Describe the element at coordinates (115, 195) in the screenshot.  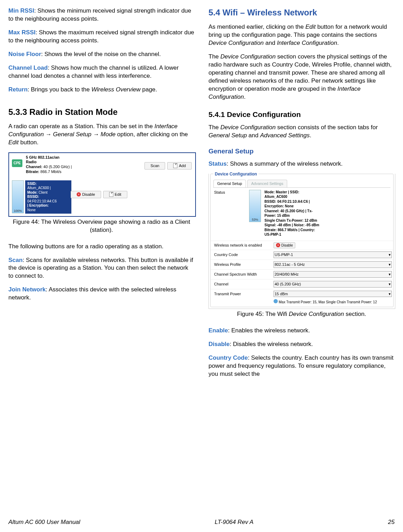
I see `edit-button: Edit` at that location.